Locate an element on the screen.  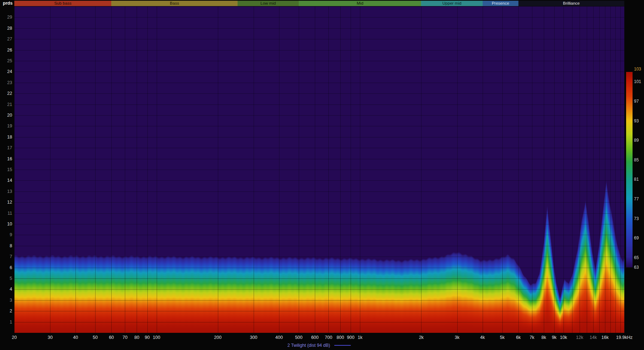
x-tick-label: 5k is located at coordinates (502, 337).